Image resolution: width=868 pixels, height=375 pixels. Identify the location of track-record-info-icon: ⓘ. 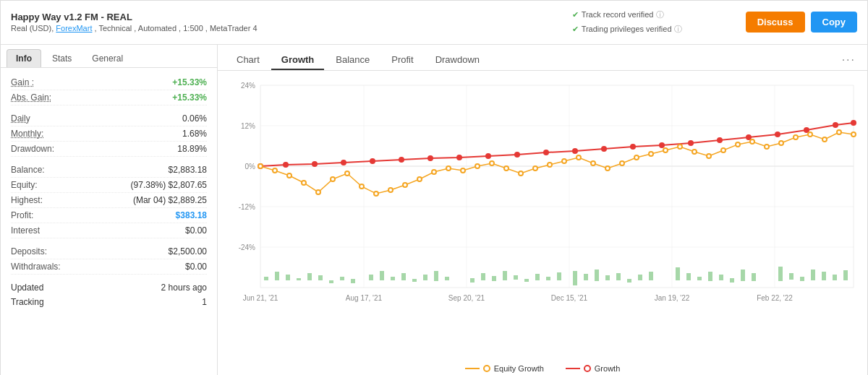
(660, 14).